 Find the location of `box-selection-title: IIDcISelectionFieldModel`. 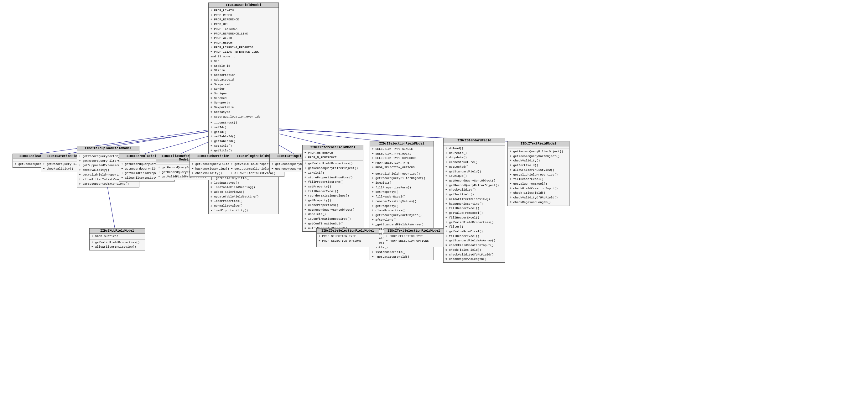

box-selection-title: IIDcISelectionFieldModel is located at coordinates (402, 144).